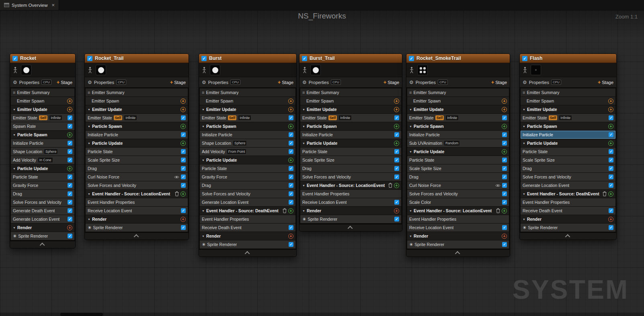 The height and width of the screenshot is (316, 644). What do you see at coordinates (43, 185) in the screenshot?
I see `module-row: Gravity Force✓` at bounding box center [43, 185].